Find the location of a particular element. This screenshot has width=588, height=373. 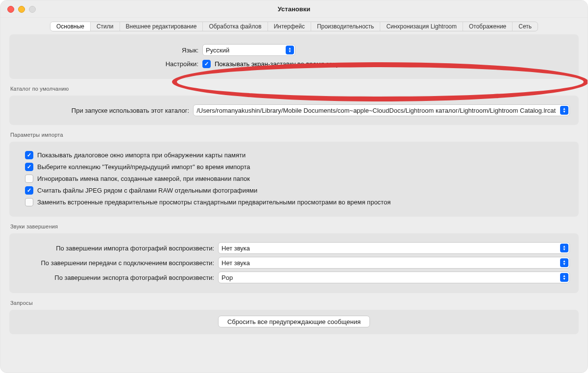

import-select-collection-checkbox is located at coordinates (29, 167).